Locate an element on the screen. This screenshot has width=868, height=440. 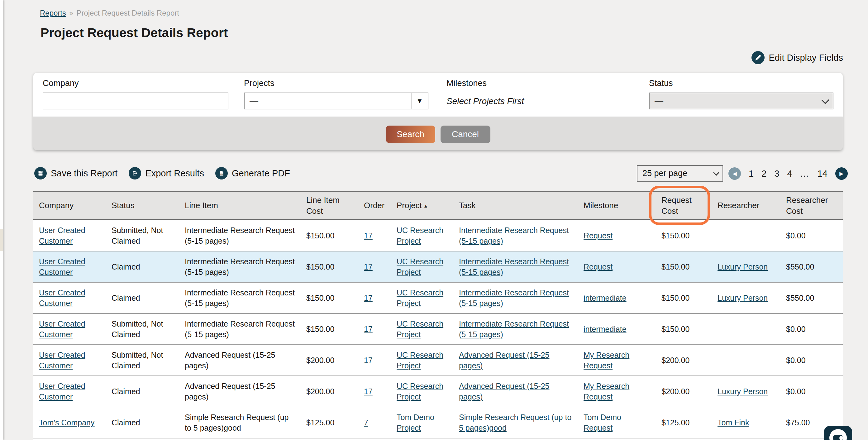
status-selected-value: — is located at coordinates (659, 101).